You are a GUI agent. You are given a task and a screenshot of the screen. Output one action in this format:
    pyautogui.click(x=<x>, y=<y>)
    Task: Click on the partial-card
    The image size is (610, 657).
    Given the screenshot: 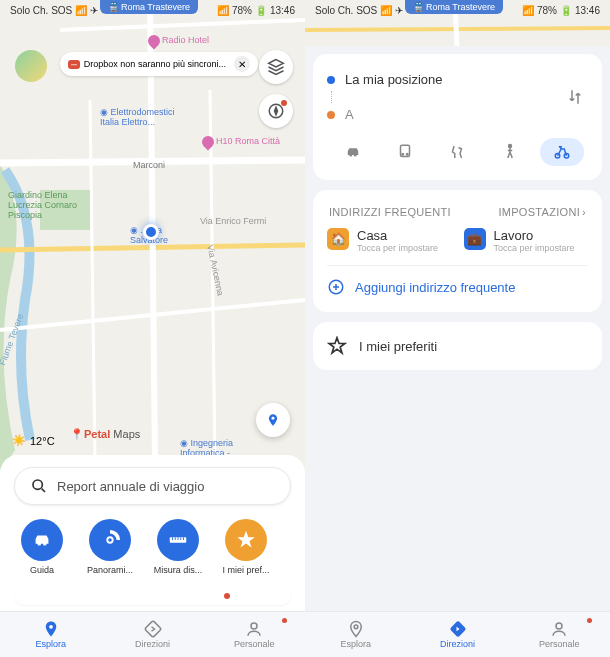 What is the action you would take?
    pyautogui.click(x=152, y=595)
    